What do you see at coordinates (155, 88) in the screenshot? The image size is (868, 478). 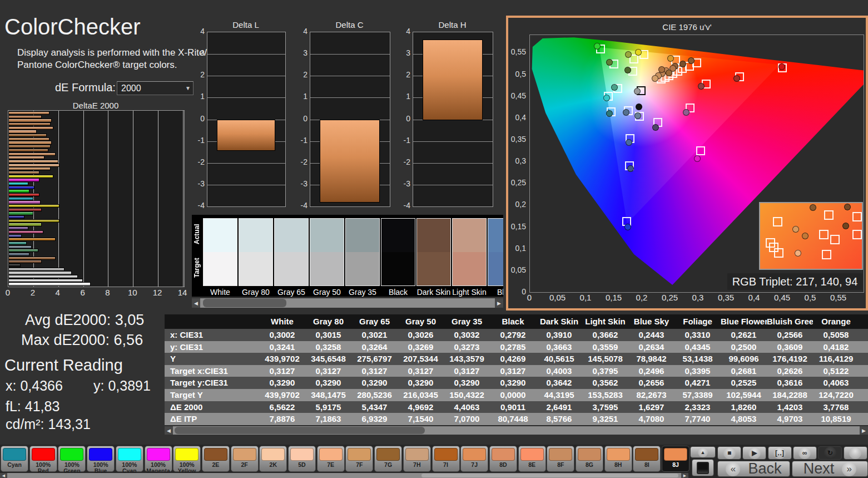 I see `de-formula-dropdown: 2000 ▼` at bounding box center [155, 88].